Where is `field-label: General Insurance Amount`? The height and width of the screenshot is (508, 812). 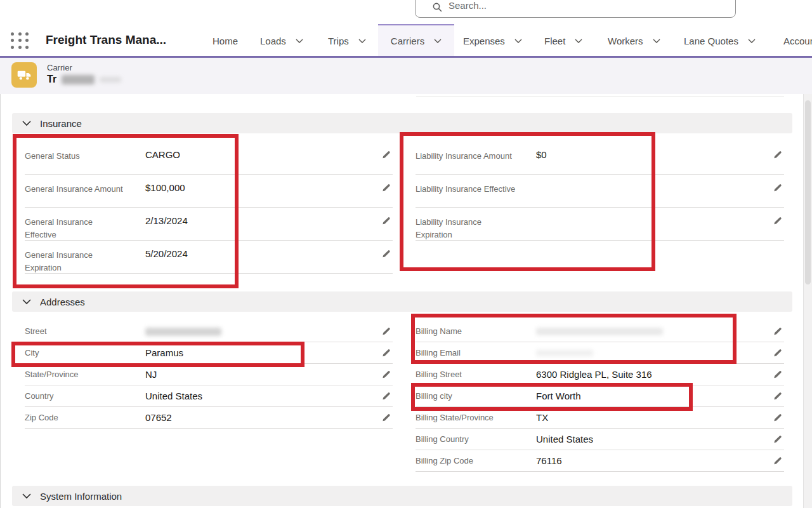
field-label: General Insurance Amount is located at coordinates (75, 189).